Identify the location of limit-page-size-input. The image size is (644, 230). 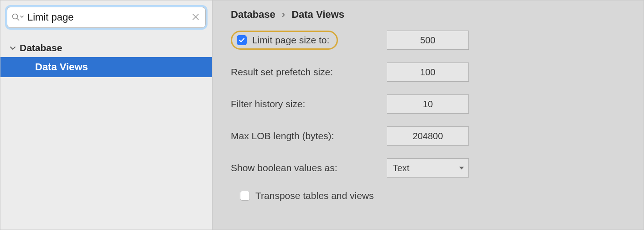
(428, 40).